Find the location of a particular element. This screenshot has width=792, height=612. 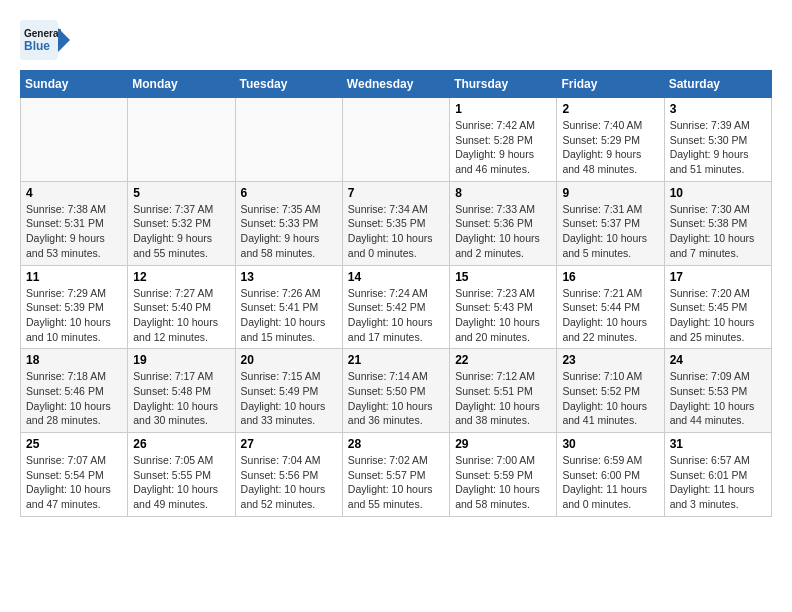

day-number: 4 is located at coordinates (74, 193).